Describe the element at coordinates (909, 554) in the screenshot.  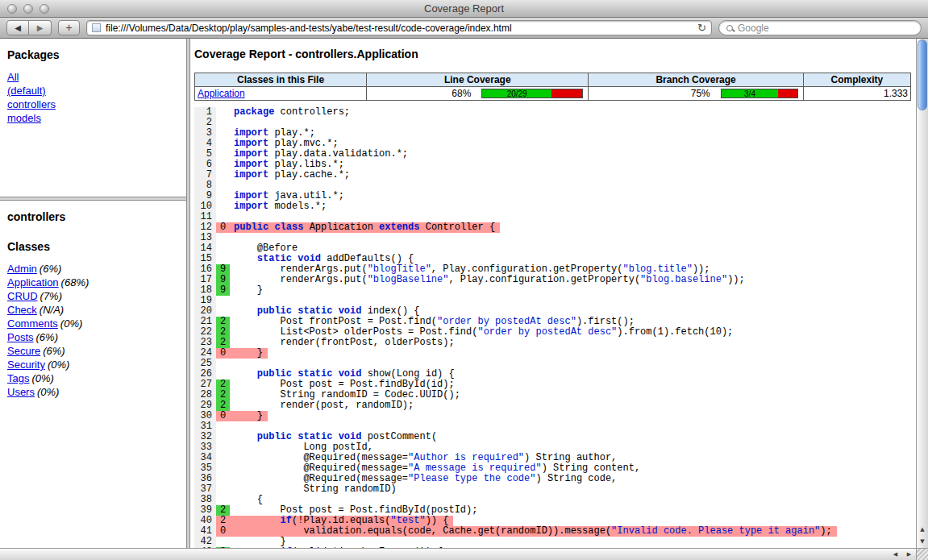
I see `scroll-right-button: ▶` at that location.